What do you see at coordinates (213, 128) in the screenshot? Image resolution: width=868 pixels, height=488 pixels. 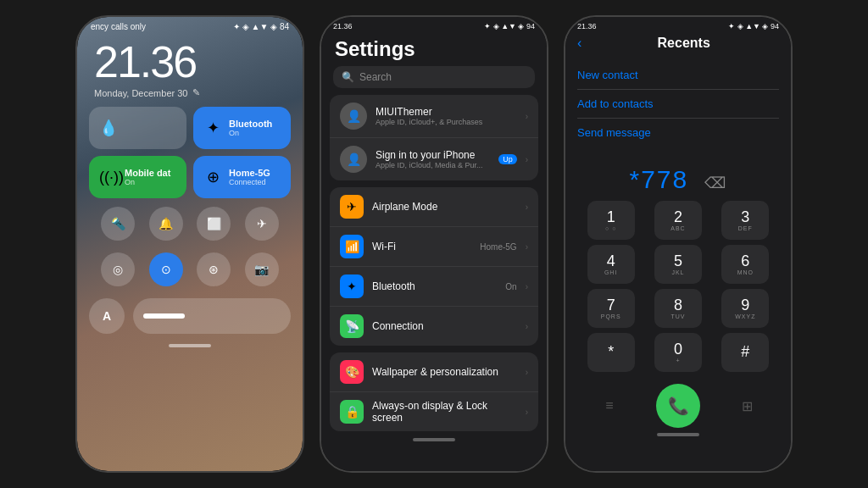 I see `bluetooth-icon: ✦` at bounding box center [213, 128].